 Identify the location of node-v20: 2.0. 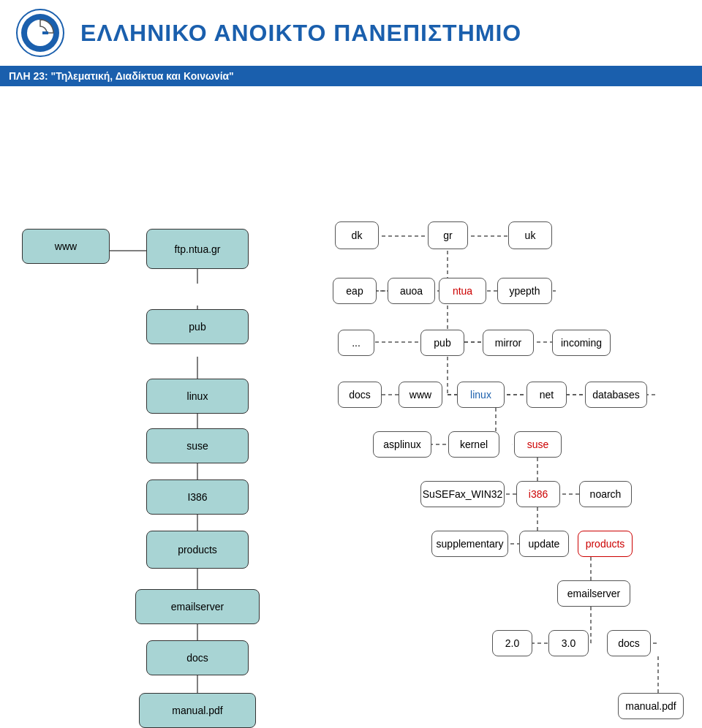
(512, 643).